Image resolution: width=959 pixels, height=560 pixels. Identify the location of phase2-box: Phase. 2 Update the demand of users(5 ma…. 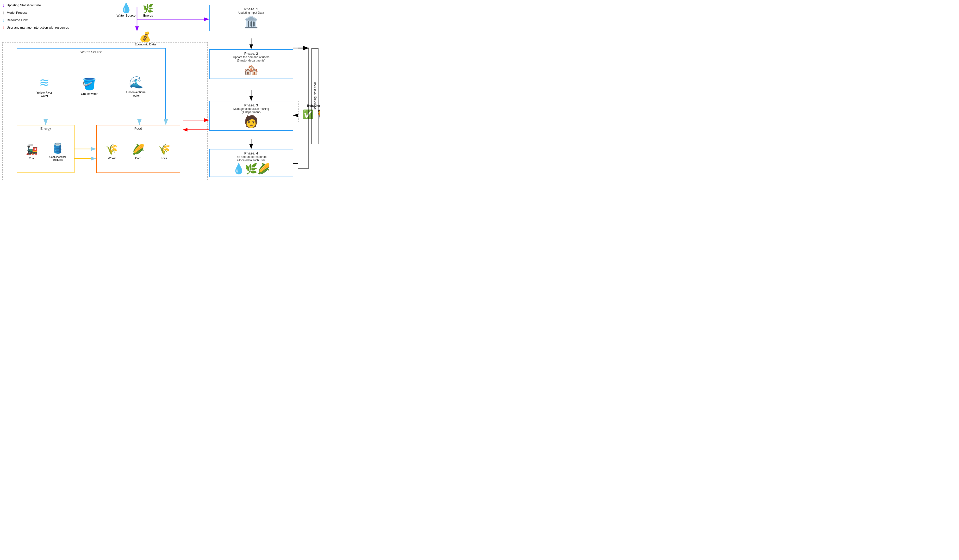
(251, 64).